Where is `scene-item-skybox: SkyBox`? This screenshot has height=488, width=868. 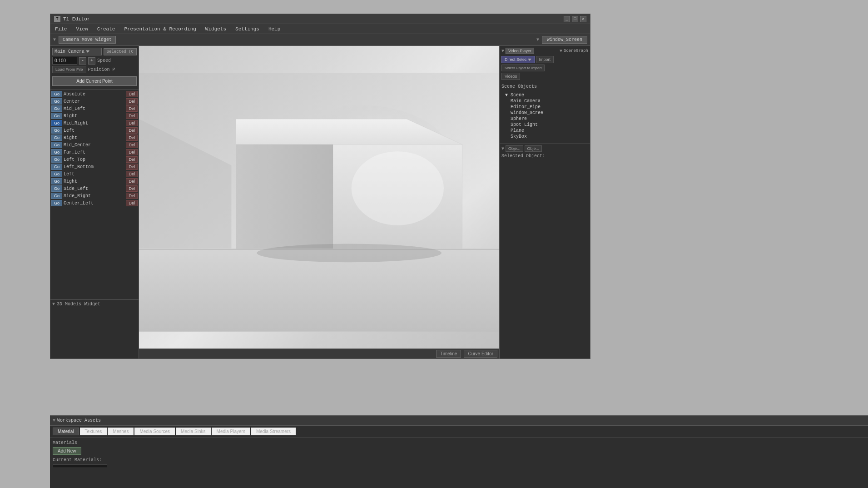 scene-item-skybox: SkyBox is located at coordinates (545, 136).